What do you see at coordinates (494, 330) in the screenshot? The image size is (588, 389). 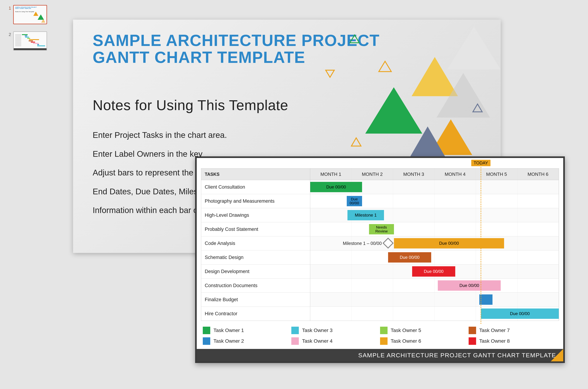 I see `legend-label: Task Owner 7` at bounding box center [494, 330].